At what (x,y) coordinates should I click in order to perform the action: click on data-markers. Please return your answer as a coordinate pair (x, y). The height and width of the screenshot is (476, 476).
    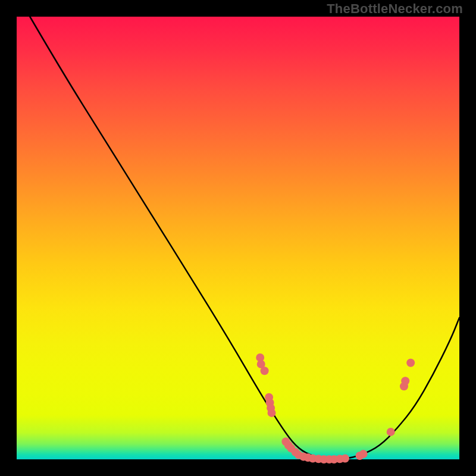
    Looking at the image, I should click on (336, 408).